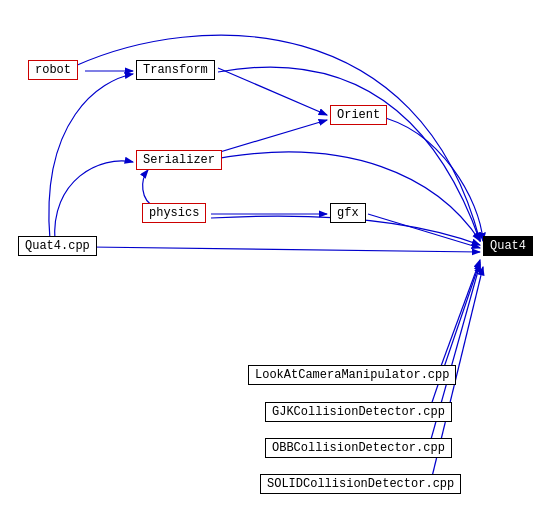  I want to click on robot-node: robot, so click(53, 70).